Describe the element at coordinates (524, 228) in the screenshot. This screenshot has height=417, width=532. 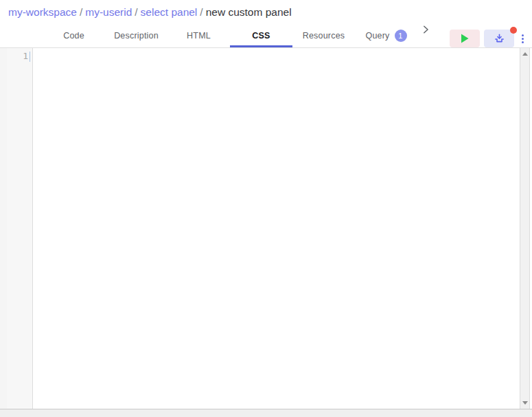
I see `vertical-scrollbar` at that location.